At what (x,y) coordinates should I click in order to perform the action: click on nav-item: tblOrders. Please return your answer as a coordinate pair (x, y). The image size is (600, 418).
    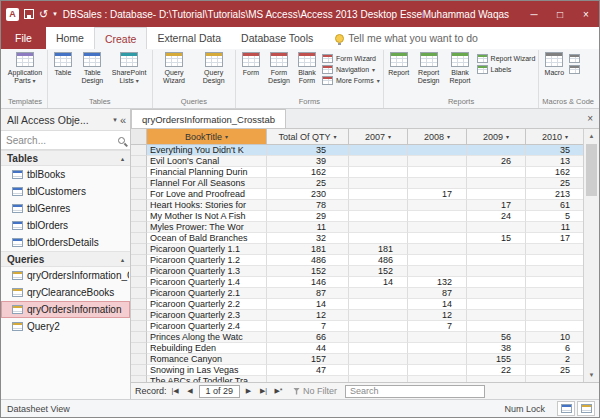
    Looking at the image, I should click on (66, 226).